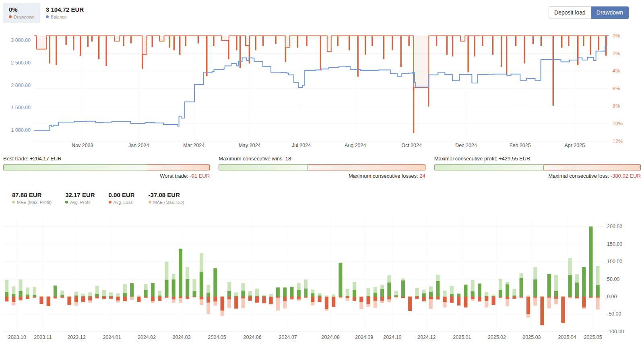 The width and height of the screenshot is (644, 351). What do you see at coordinates (167, 198) in the screenshot?
I see `mae-legend-item: -37.08 EUR MAE (Max. DD)` at bounding box center [167, 198].